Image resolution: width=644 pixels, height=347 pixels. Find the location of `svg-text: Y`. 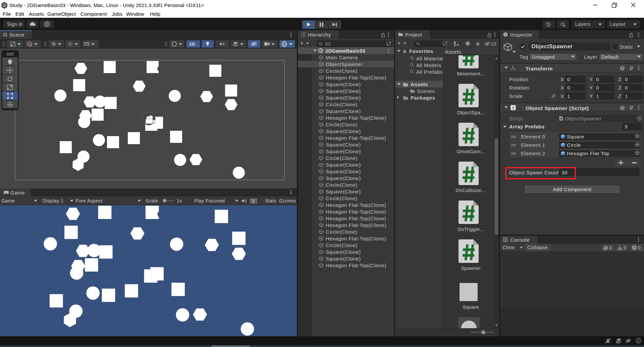

svg-text: Y is located at coordinates (55, 45).